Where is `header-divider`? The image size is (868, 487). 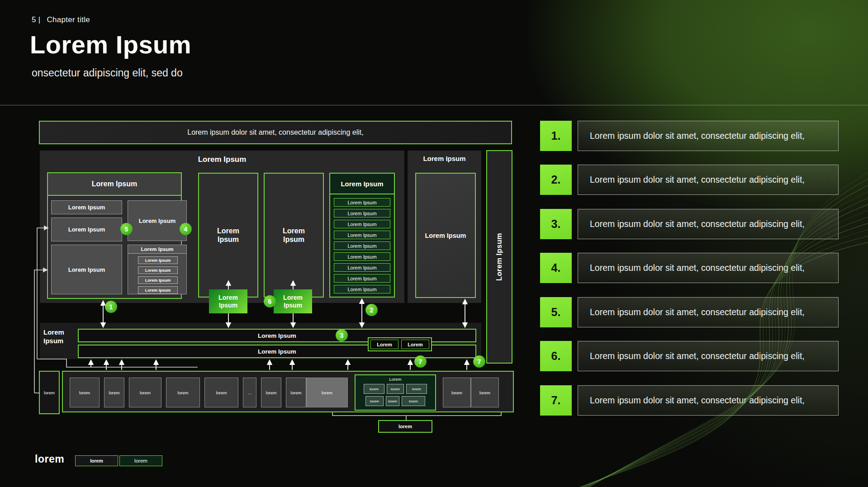
header-divider is located at coordinates (434, 105).